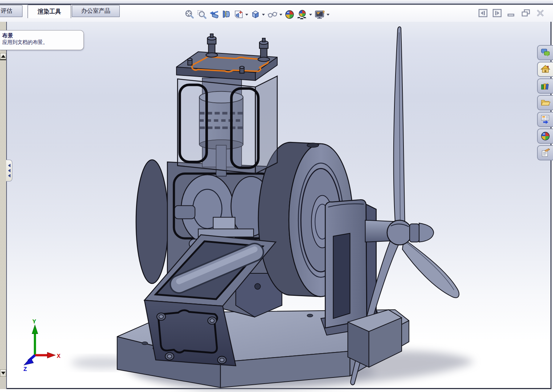  What do you see at coordinates (7, 11) in the screenshot?
I see `tab-evaluate-label: 评估` at bounding box center [7, 11].